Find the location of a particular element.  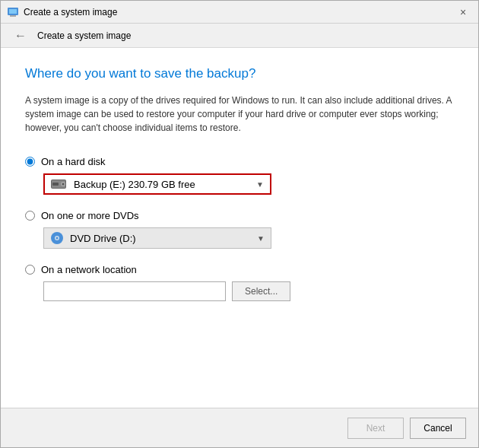

cancel-button: Cancel is located at coordinates (438, 428).